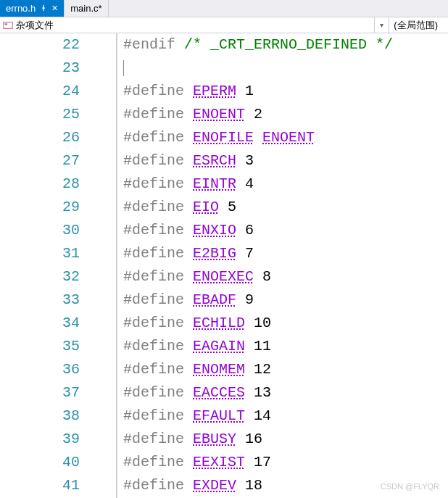  I want to click on code-line, so click(286, 68).